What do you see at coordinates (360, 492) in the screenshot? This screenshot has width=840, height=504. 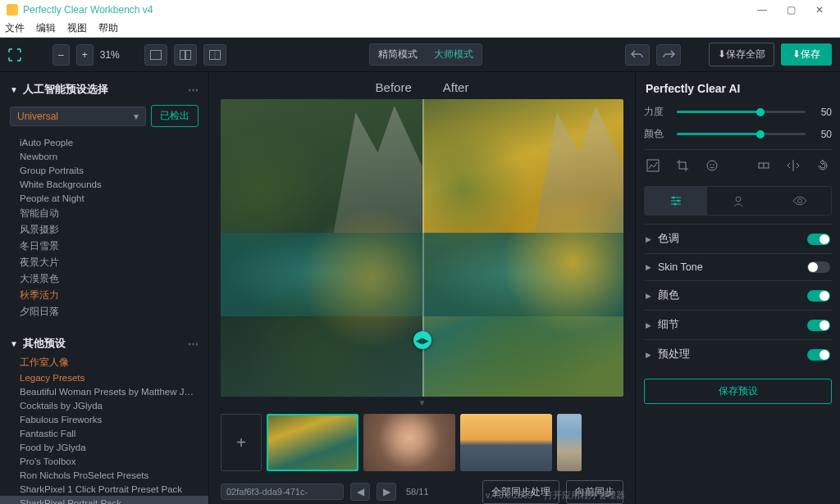 I see `prev-image-button: ◀` at bounding box center [360, 492].